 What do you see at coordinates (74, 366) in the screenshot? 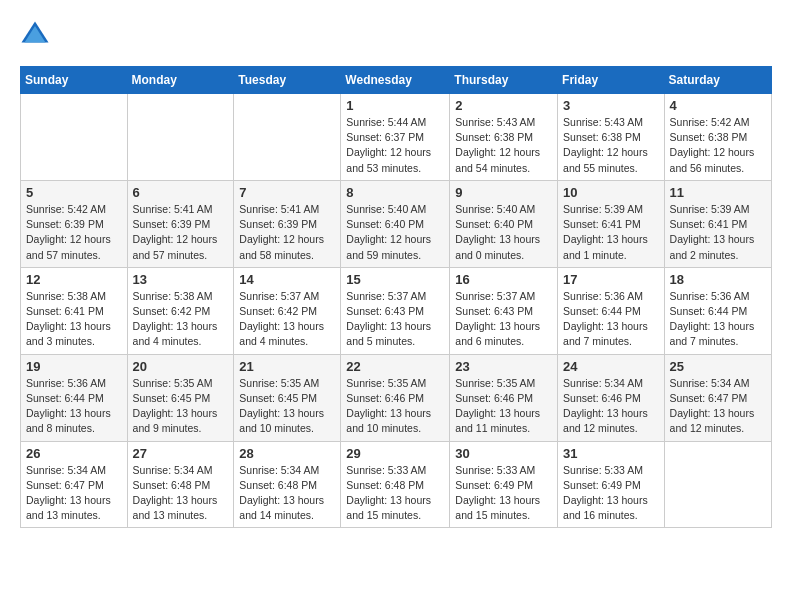
I see `day-number: 19` at bounding box center [74, 366].